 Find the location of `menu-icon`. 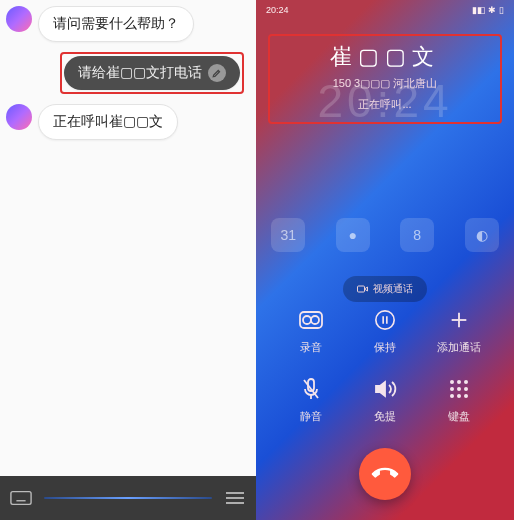

menu-icon is located at coordinates (235, 498).